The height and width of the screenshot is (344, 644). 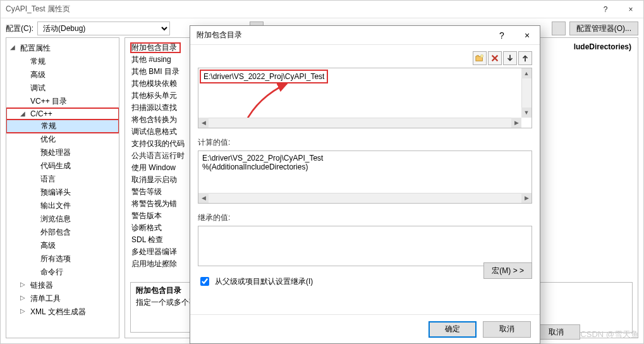 I want to click on window-controls: ? ×, so click(x=618, y=9).